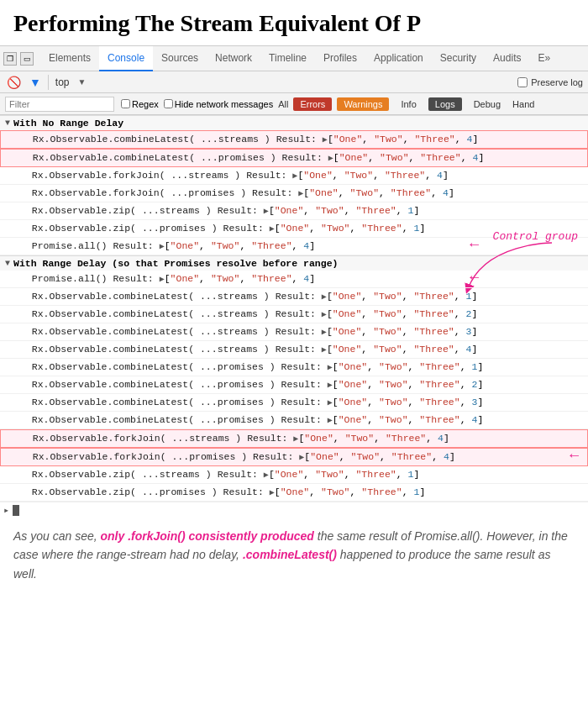  I want to click on debug-button: Debug, so click(487, 104).